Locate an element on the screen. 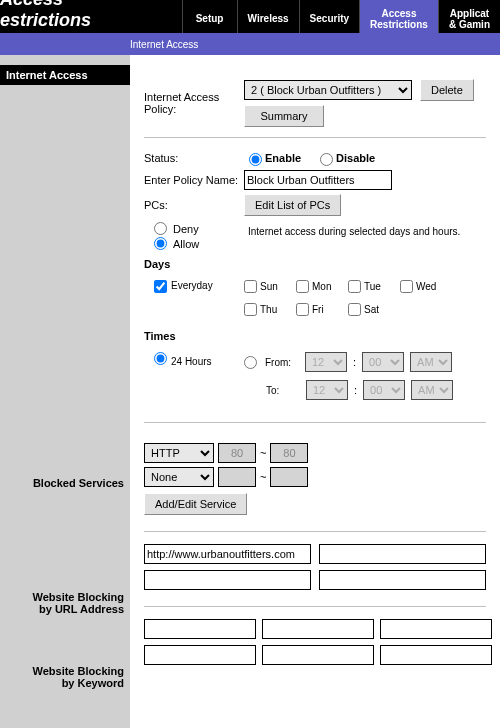  tab-access-restrictions: AccessRestrictions is located at coordinates (398, 16).